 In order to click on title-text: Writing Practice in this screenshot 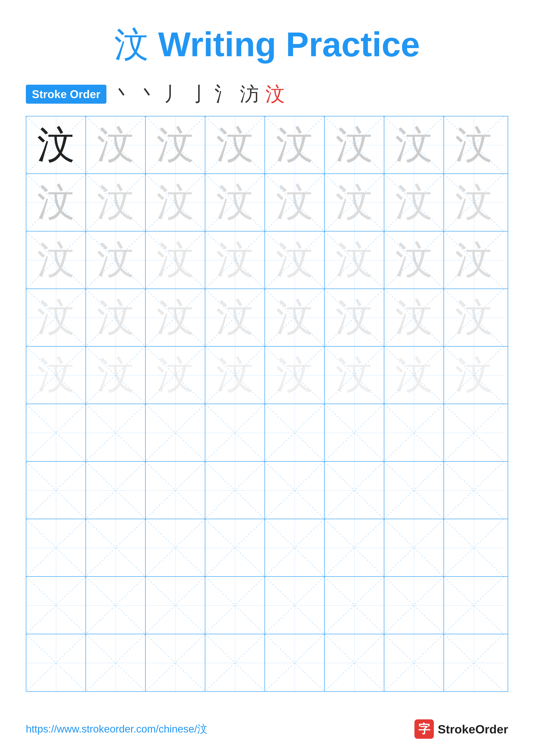, I will do `click(284, 44)`.